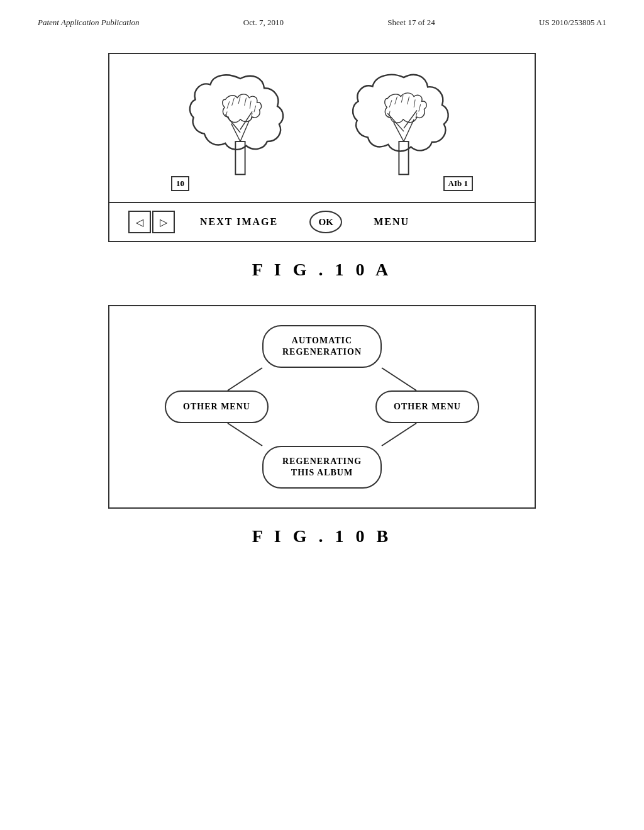 The height and width of the screenshot is (830, 644). What do you see at coordinates (140, 222) in the screenshot?
I see `nav-left-button: ◁` at bounding box center [140, 222].